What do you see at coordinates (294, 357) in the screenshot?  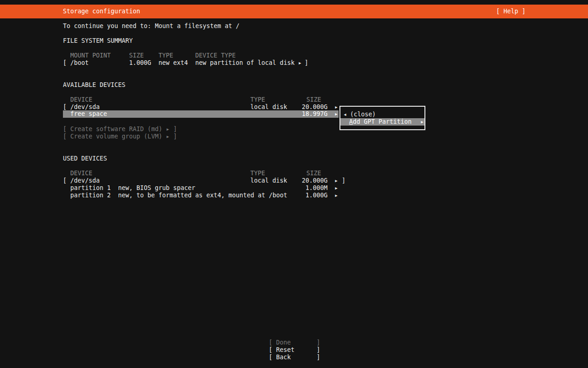 I see `back-button: [ Back ]` at bounding box center [294, 357].